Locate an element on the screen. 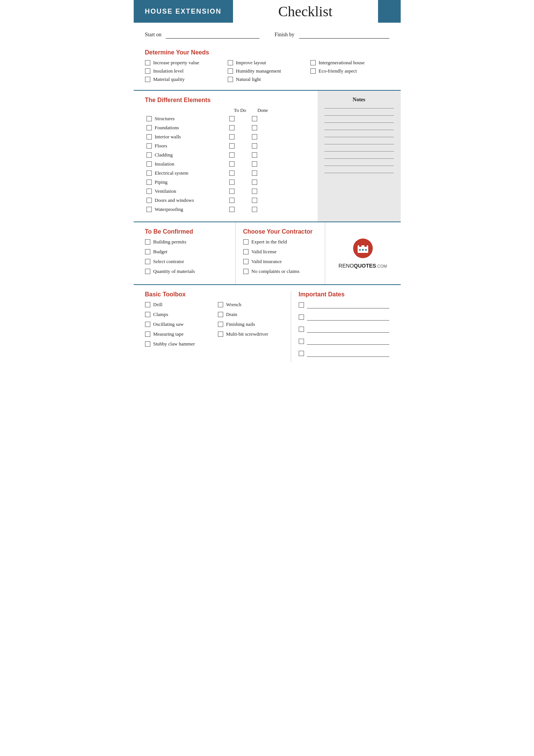  element-done-electrical is located at coordinates (255, 173).